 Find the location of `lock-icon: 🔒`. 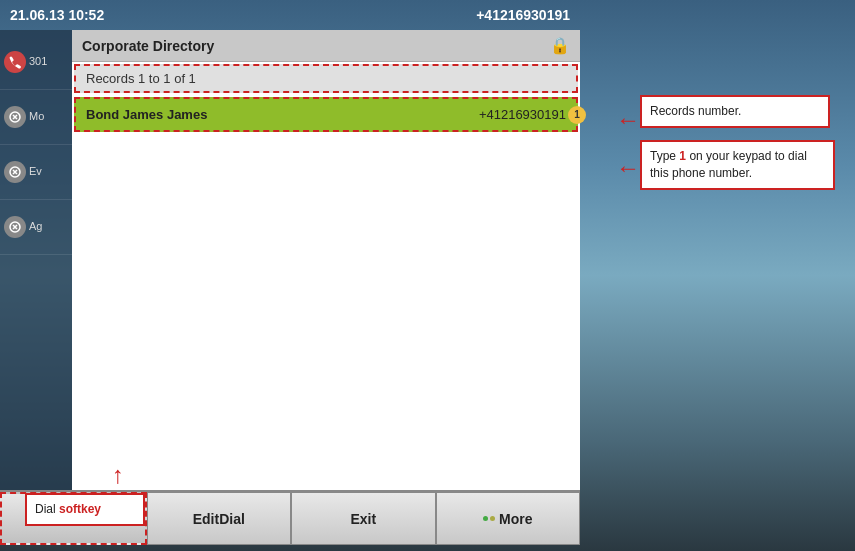

lock-icon: 🔒 is located at coordinates (560, 46).